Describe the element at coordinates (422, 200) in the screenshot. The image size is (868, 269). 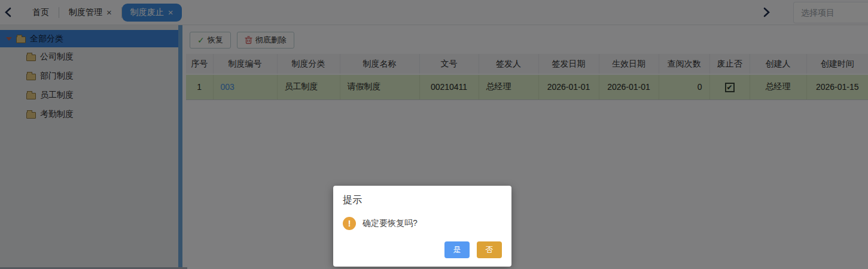
I see `dialog-title: 提示` at that location.